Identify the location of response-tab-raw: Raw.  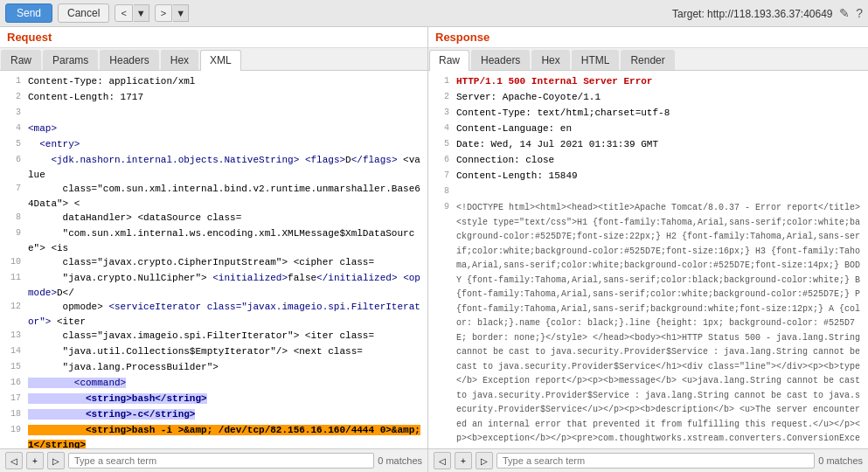
(449, 60).